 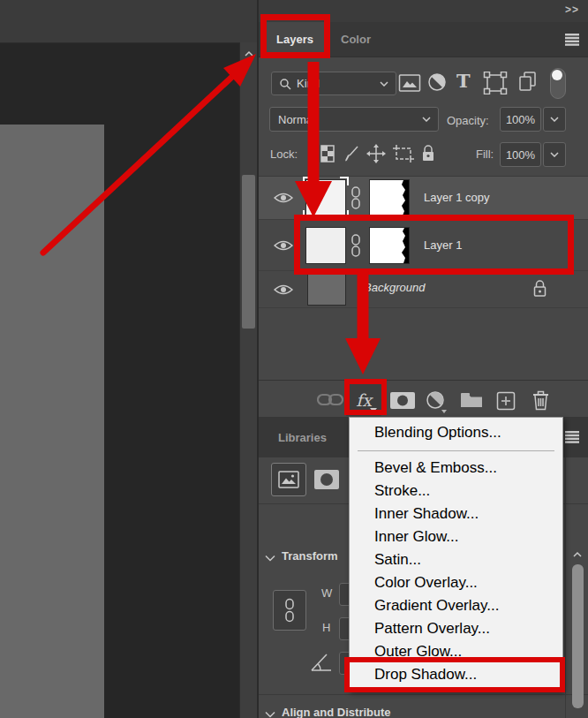 What do you see at coordinates (540, 288) in the screenshot?
I see `layer-locked-icon` at bounding box center [540, 288].